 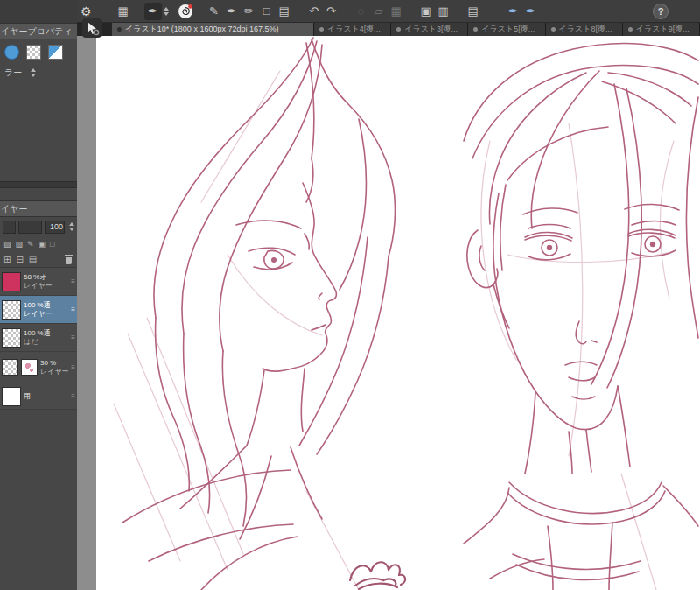 What do you see at coordinates (12, 53) in the screenshot?
I see `border-effect-icon` at bounding box center [12, 53].